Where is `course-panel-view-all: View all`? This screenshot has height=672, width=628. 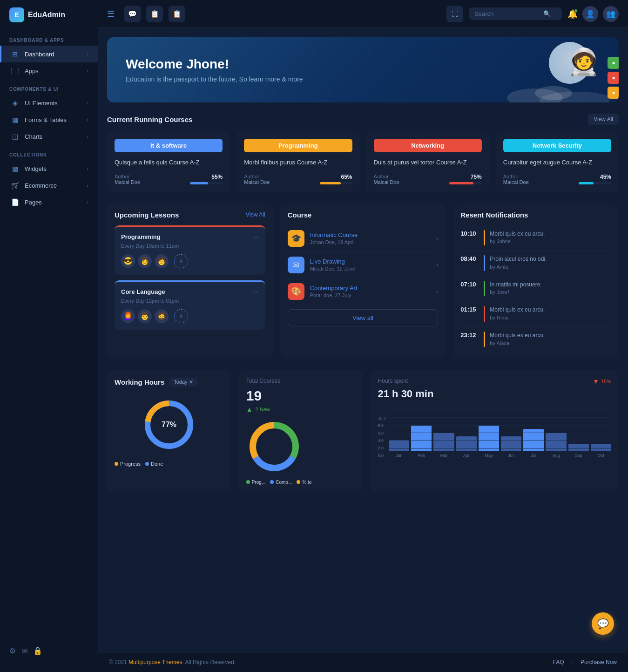 course-panel-view-all: View all is located at coordinates (363, 318).